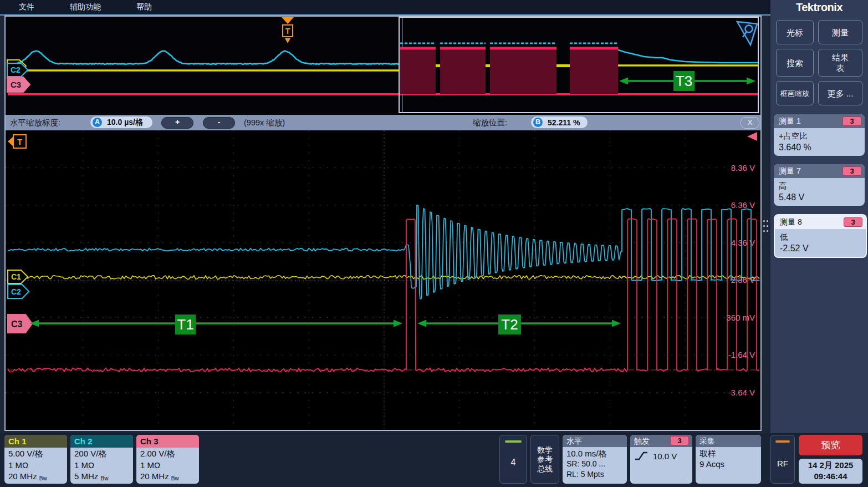  What do you see at coordinates (819, 197) in the screenshot?
I see `measurement-value: 5.48 V` at bounding box center [819, 197].